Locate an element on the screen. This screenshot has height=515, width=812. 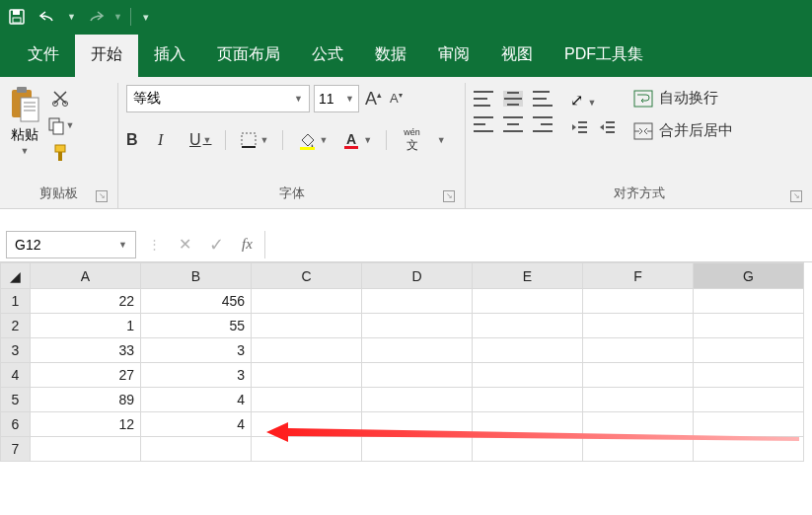
tab-layout: 页面布局 is located at coordinates (249, 55).